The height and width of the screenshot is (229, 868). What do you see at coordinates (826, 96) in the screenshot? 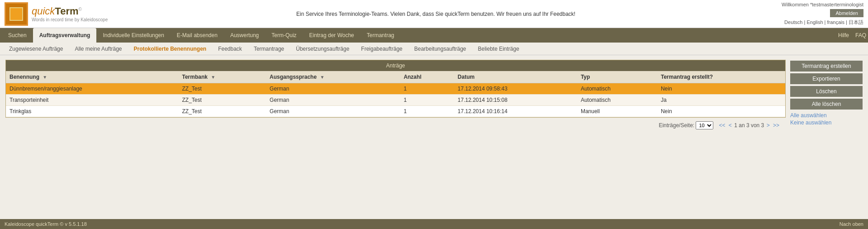
I see `right-sidebar: Termantrag erstellen Exportieren Löschen…` at bounding box center [826, 96].